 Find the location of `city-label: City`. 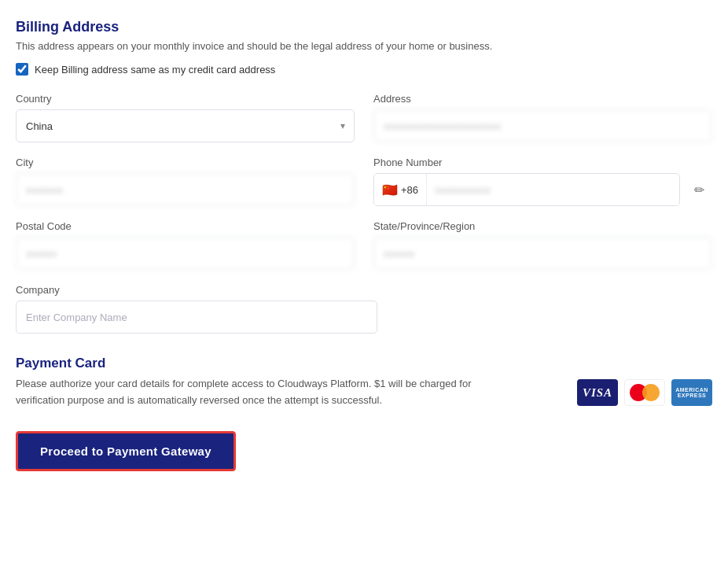

city-label: City is located at coordinates (186, 162).